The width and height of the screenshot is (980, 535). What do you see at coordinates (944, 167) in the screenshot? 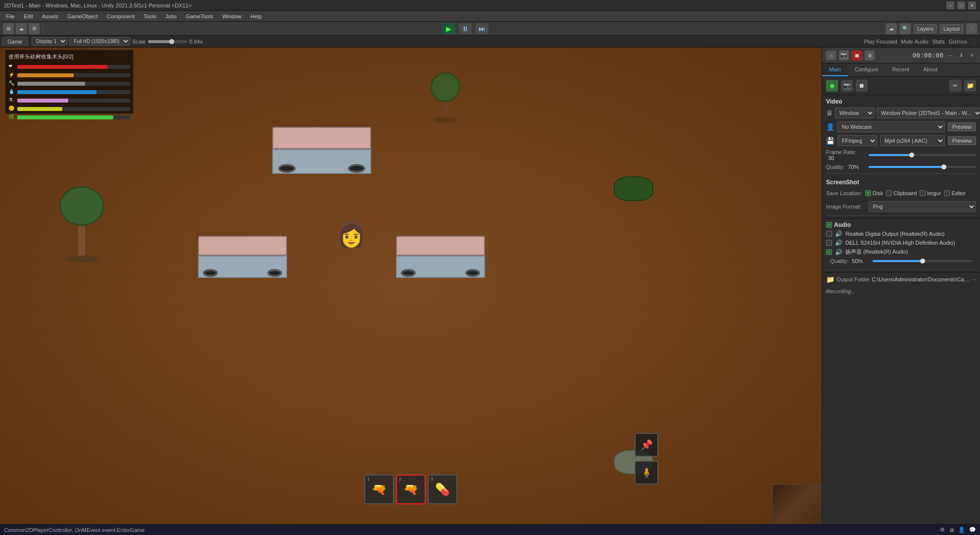
I see `quality-video-thumb` at bounding box center [944, 167].